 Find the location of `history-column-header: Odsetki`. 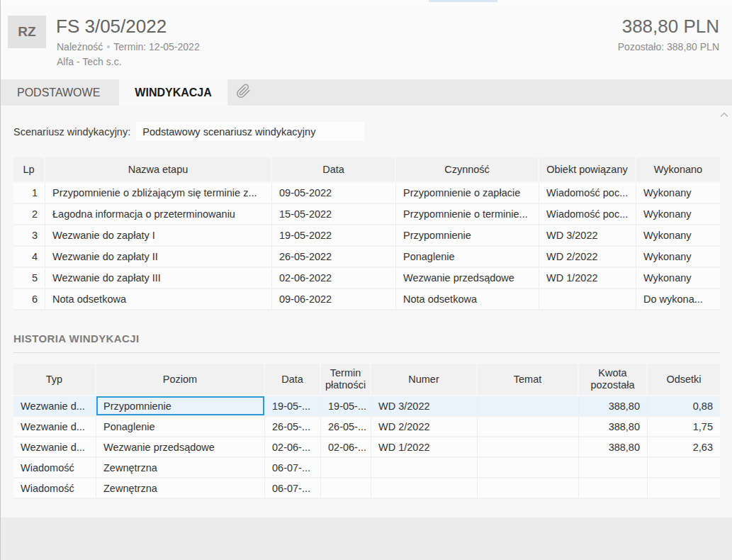

history-column-header: Odsetki is located at coordinates (684, 380).